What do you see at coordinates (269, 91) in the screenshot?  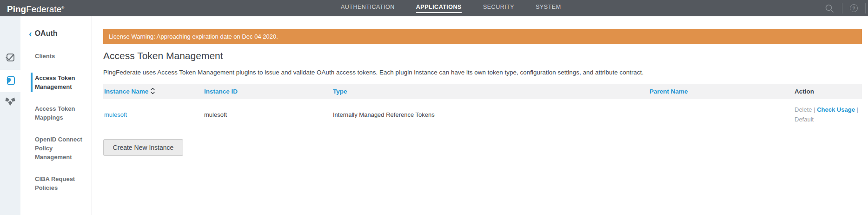 I see `column-header-instance-id: Instance ID` at bounding box center [269, 91].